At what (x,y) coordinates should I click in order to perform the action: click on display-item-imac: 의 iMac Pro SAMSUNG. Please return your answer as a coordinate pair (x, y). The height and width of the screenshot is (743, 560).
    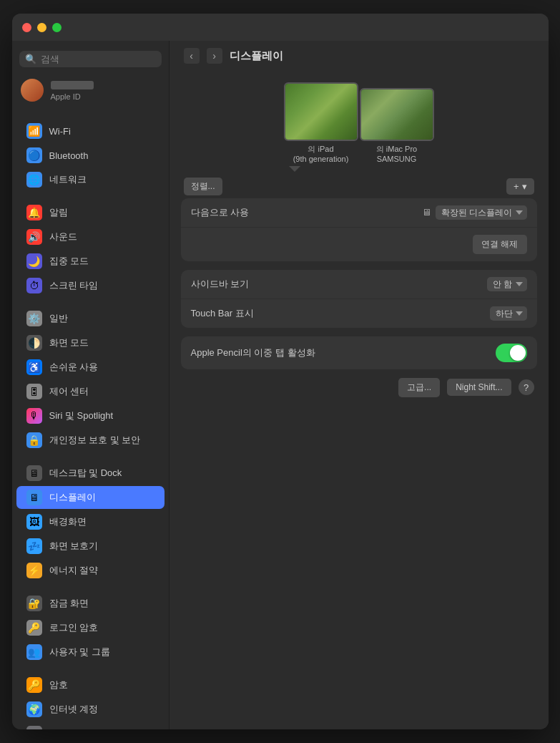
    Looking at the image, I should click on (397, 126).